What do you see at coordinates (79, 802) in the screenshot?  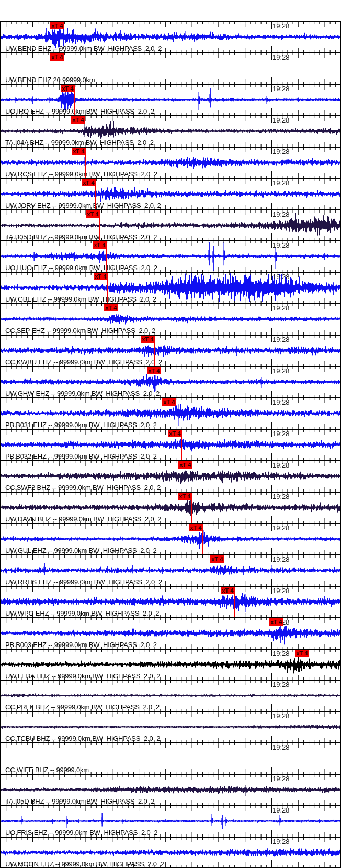 I see `station-label: TA.I05D BHZ -- 99999.0km BW HIGHPASS 2.0…` at bounding box center [79, 802].